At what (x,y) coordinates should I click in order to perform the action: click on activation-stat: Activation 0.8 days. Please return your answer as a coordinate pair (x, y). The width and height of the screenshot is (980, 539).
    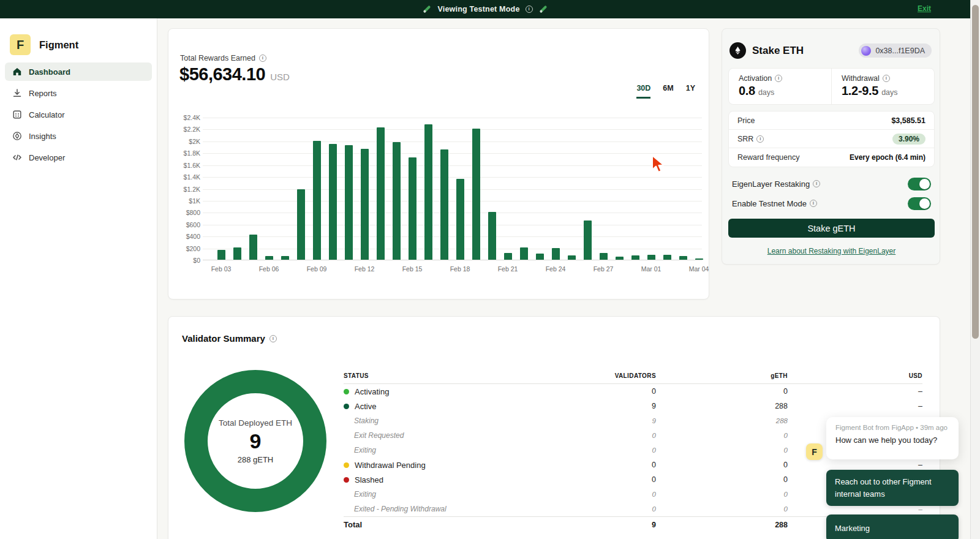
    Looking at the image, I should click on (780, 86).